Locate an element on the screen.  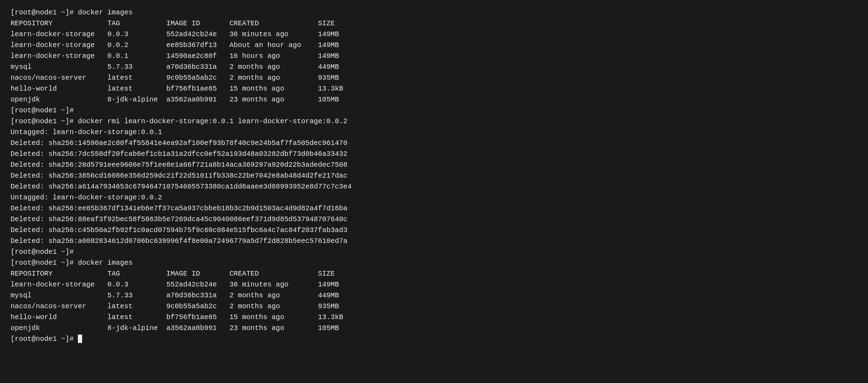
terminal-line: Deleted: sha256:7dc558df20fcab6ef1cb1a31… is located at coordinates (434, 154).